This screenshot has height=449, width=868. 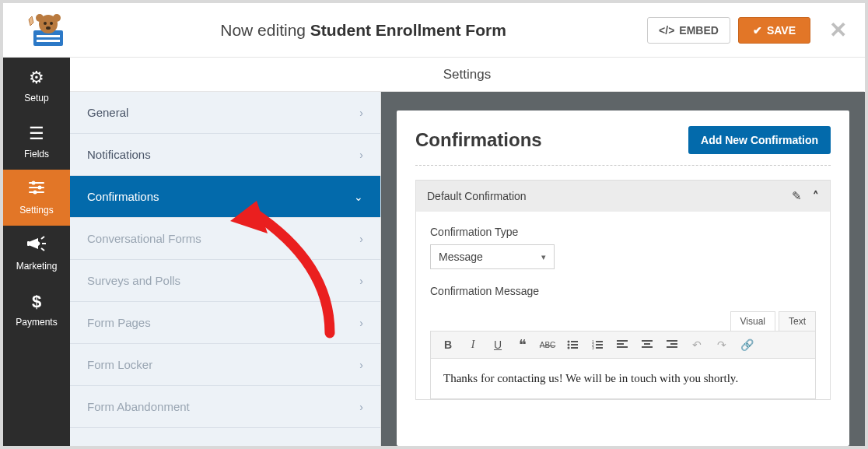 I want to click on page-title: Now editing Student Enrollment Form, so click(x=363, y=30).